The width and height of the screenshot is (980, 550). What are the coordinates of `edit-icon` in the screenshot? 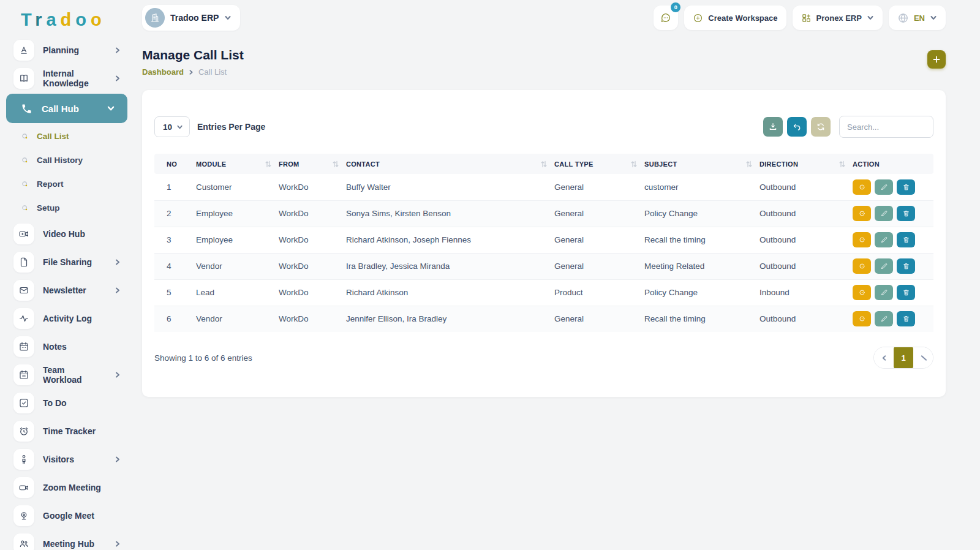 It's located at (884, 266).